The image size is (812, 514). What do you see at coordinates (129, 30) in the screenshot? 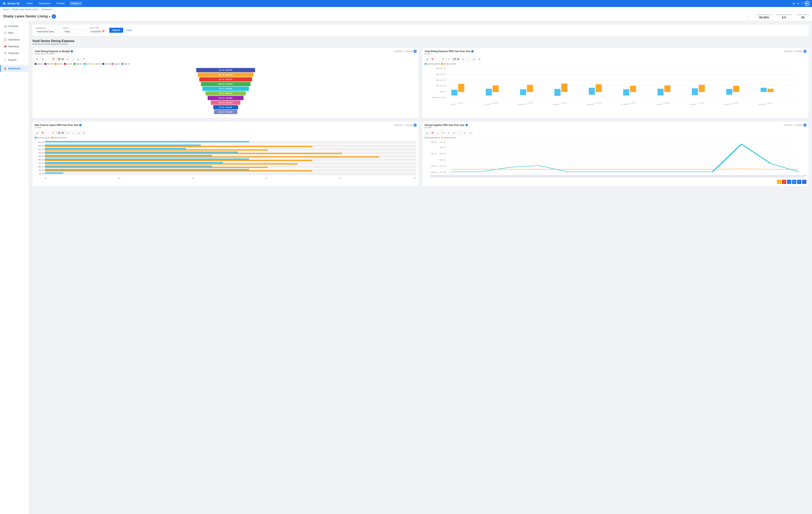
I see `clear-button: Clear` at bounding box center [129, 30].